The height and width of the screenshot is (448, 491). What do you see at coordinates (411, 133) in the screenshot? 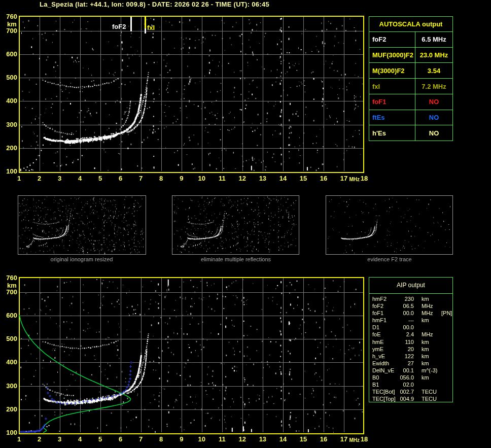
I see `autoscala-row: h'EsNO` at bounding box center [411, 133].